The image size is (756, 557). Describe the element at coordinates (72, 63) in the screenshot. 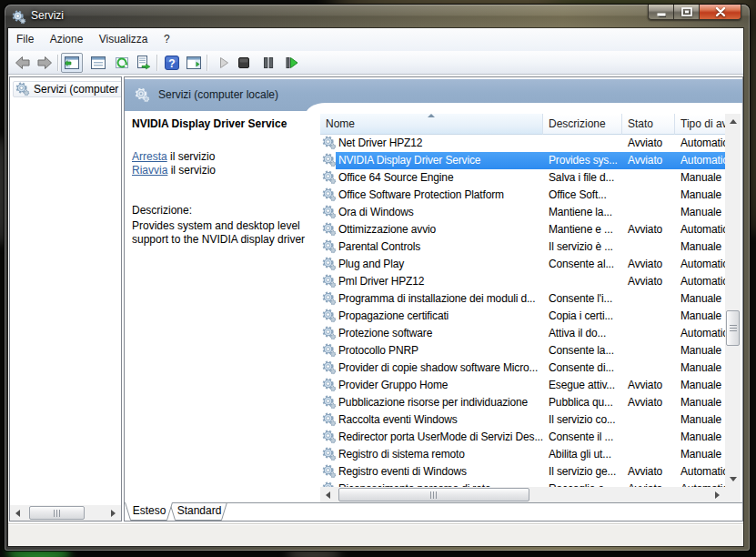

I see `show-console-tree-button` at that location.